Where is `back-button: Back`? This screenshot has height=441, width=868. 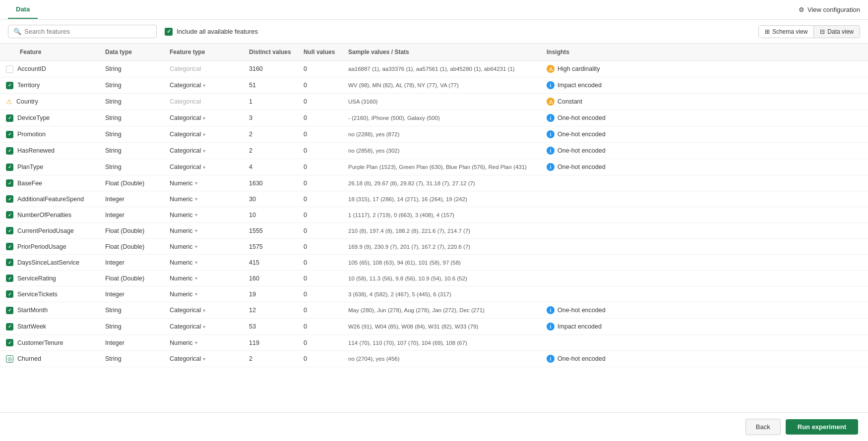 back-button: Back is located at coordinates (763, 427).